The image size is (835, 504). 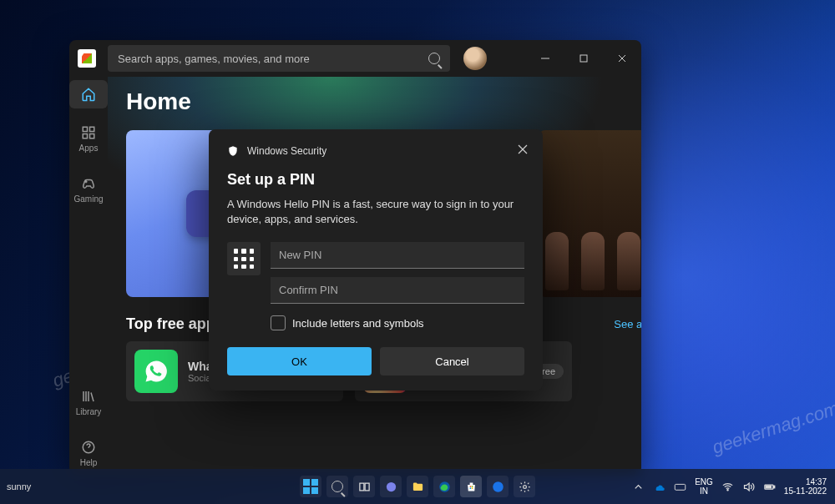 I want to click on dialog-title: Set up a PIN, so click(x=376, y=180).